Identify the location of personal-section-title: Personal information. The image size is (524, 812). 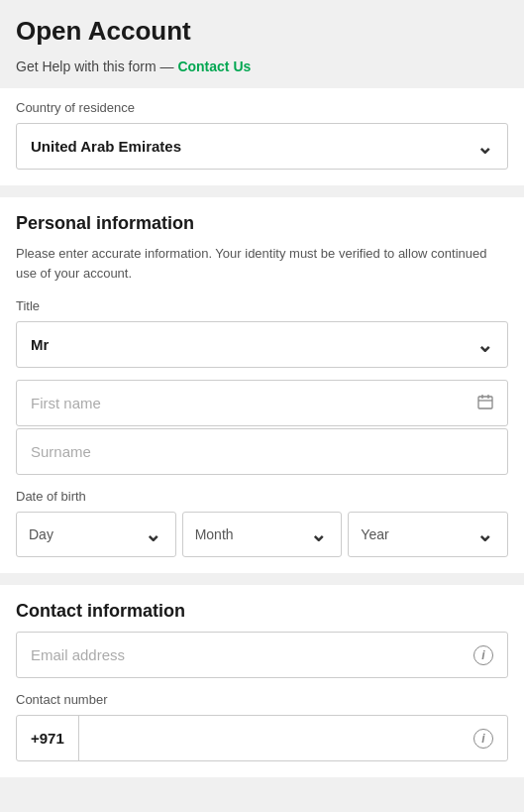
(262, 224).